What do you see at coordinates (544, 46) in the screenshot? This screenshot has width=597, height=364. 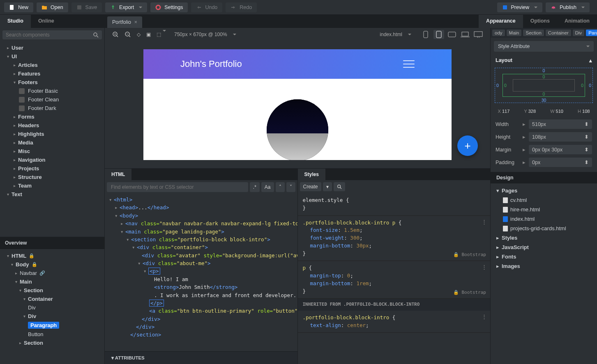 I see `style-attribute-select: Style Attribute` at bounding box center [544, 46].